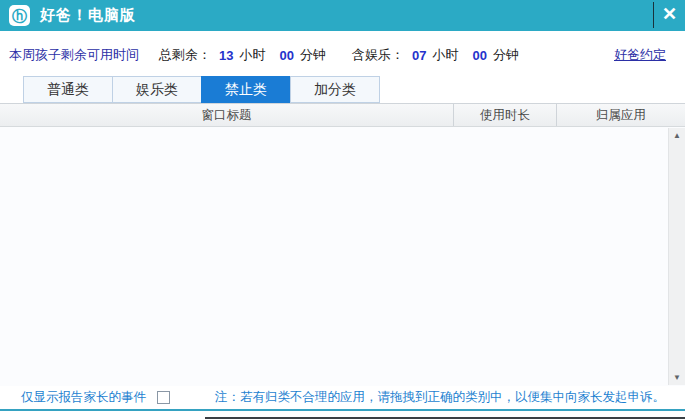 This screenshot has width=685, height=419. What do you see at coordinates (185, 55) in the screenshot?
I see `total-remaining-label: 总剩余：` at bounding box center [185, 55].